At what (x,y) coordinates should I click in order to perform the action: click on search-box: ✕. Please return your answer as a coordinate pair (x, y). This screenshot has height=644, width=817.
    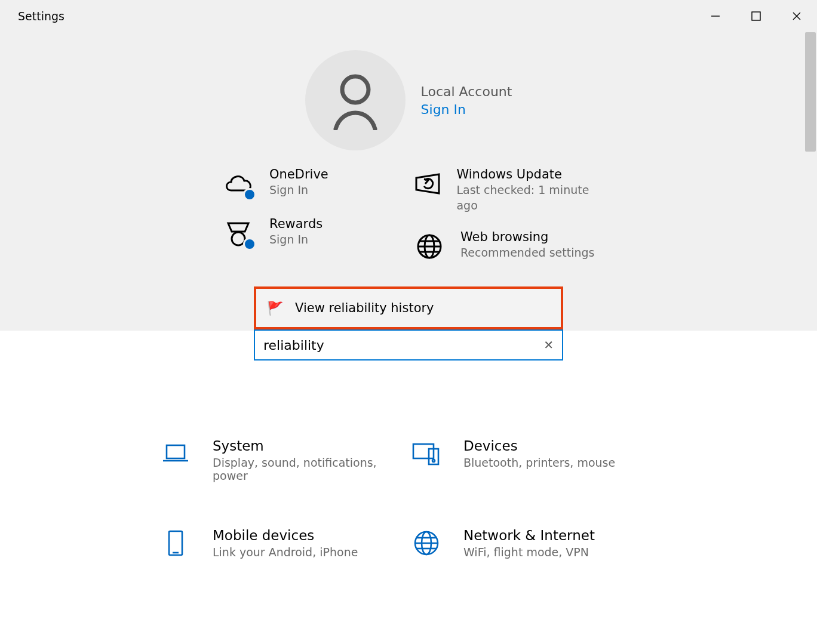
    Looking at the image, I should click on (408, 345).